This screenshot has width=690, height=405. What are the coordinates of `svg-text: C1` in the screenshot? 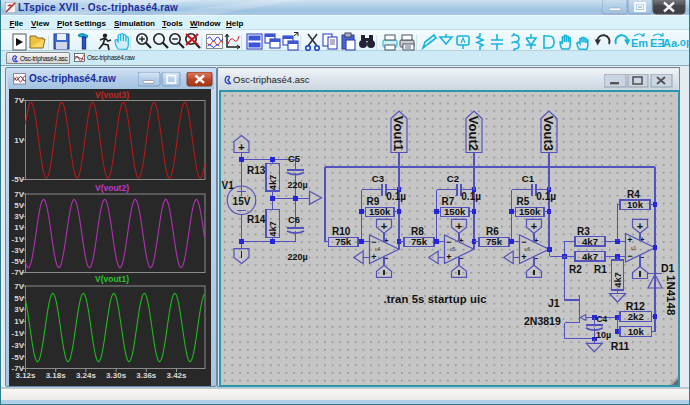 It's located at (528, 178).